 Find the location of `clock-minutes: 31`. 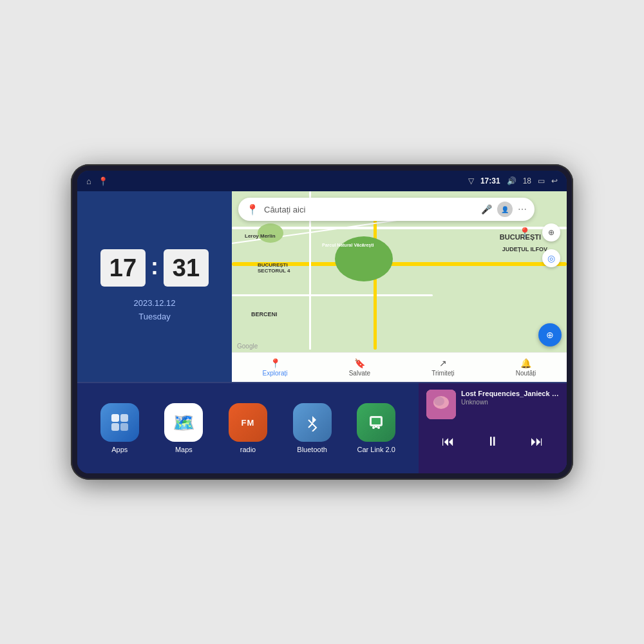

clock-minutes: 31 is located at coordinates (186, 268).